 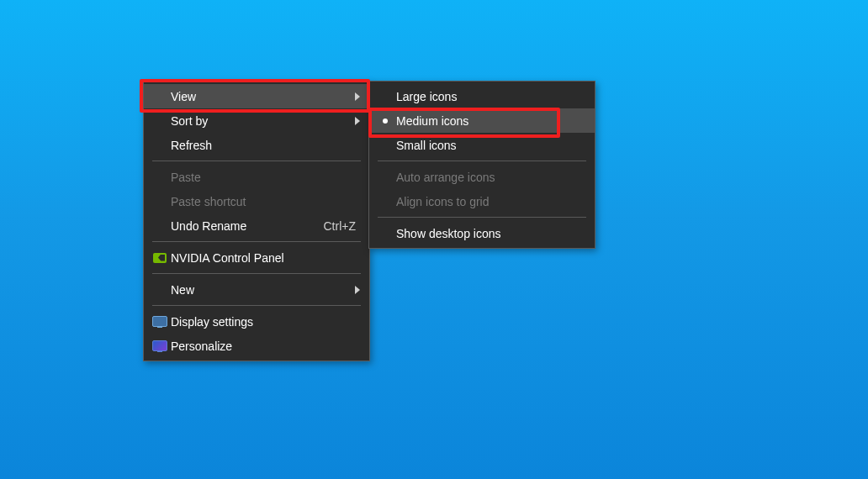 What do you see at coordinates (160, 321) in the screenshot?
I see `monitor-icon` at bounding box center [160, 321].